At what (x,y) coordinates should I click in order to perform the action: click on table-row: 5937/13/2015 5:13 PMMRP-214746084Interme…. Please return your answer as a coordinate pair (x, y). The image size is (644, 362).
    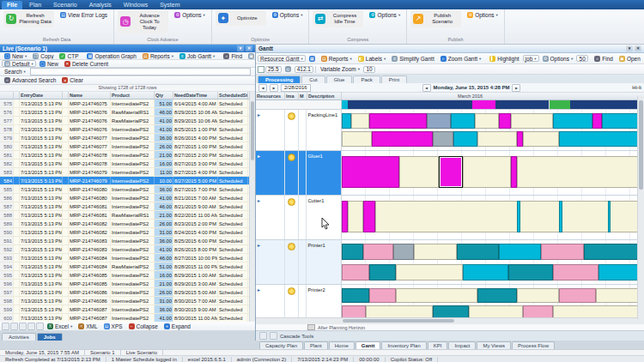
    Looking at the image, I should click on (125, 258).